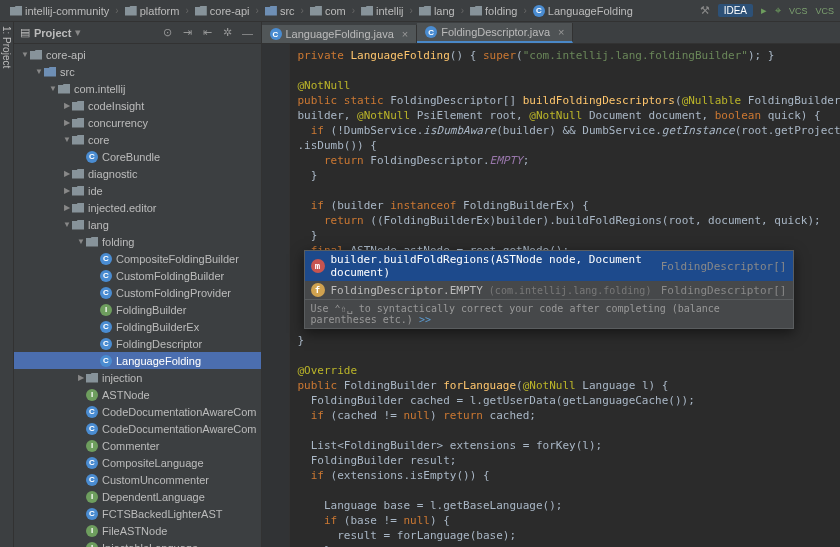 The image size is (840, 547). I want to click on scroll-from-icon: ⇤, so click(208, 33).